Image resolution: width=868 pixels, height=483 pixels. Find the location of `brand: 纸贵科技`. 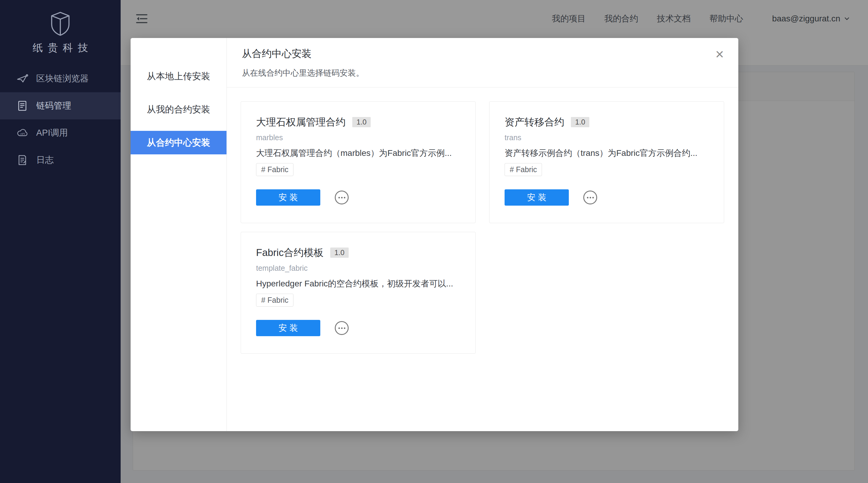

brand: 纸贵科技 is located at coordinates (60, 27).